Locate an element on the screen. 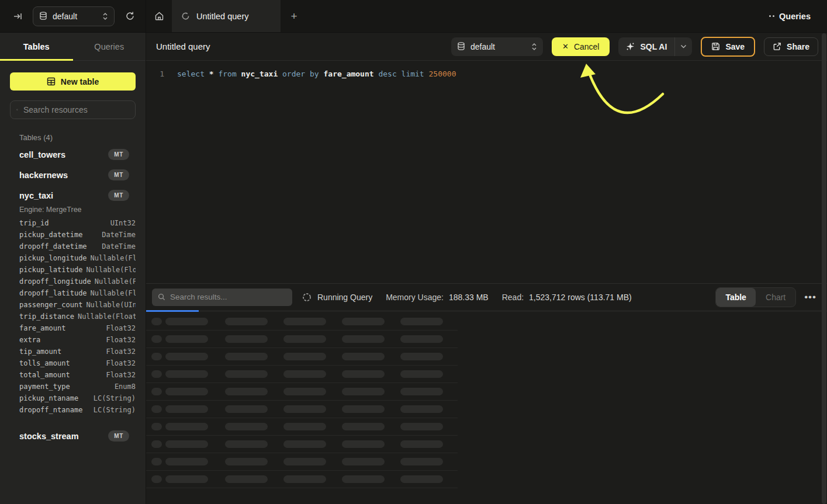 The width and height of the screenshot is (827, 504). table-name: hackernews is located at coordinates (43, 175).